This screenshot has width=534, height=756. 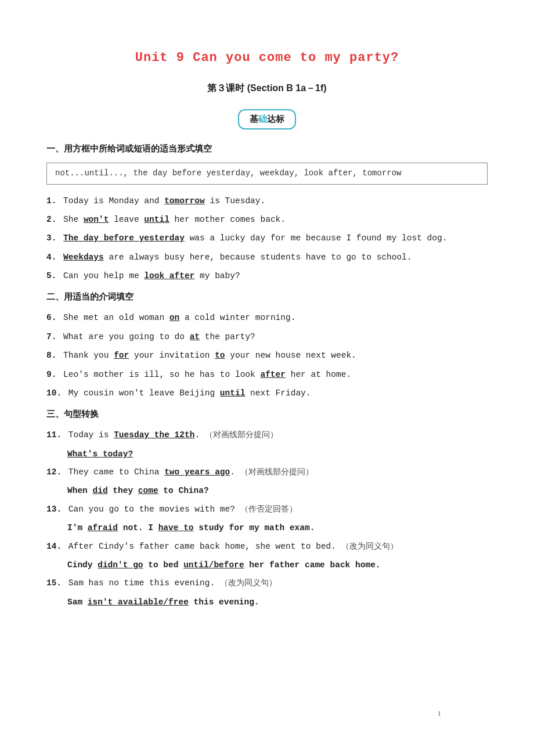 What do you see at coordinates (54, 393) in the screenshot?
I see `item10-num: 10.` at bounding box center [54, 393].